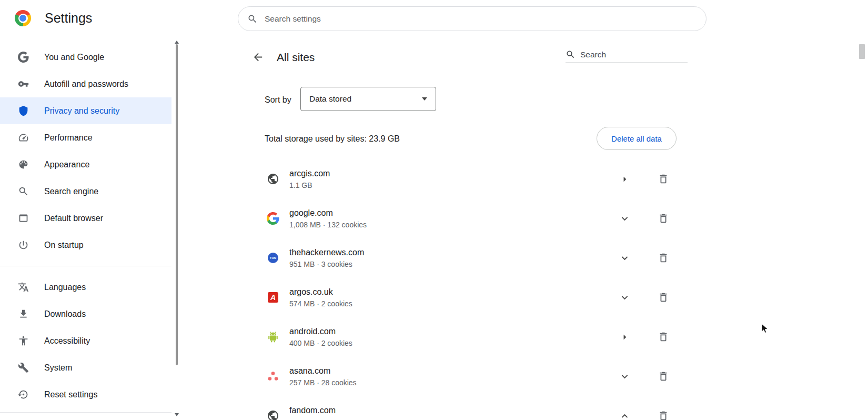  I want to click on mouse-cursor, so click(765, 329).